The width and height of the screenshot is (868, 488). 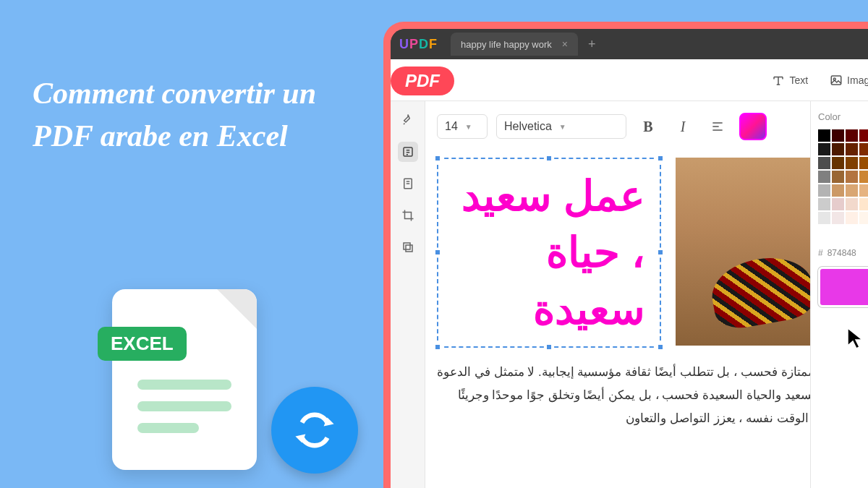 What do you see at coordinates (549, 253) in the screenshot?
I see `arabic-heading-text: عمل سعيد ، حياة سعيدة` at bounding box center [549, 253].